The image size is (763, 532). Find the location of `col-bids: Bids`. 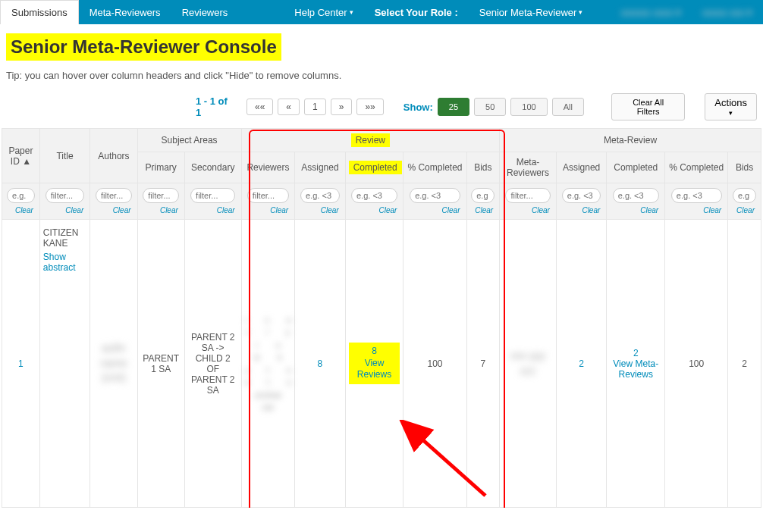

col-bids: Bids is located at coordinates (483, 168).